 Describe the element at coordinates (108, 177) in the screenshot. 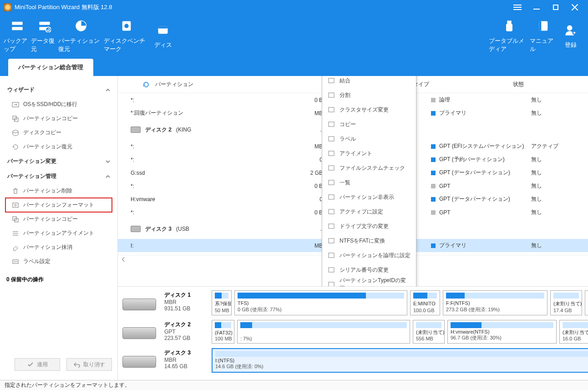

I see `chevron-up-icon` at that location.